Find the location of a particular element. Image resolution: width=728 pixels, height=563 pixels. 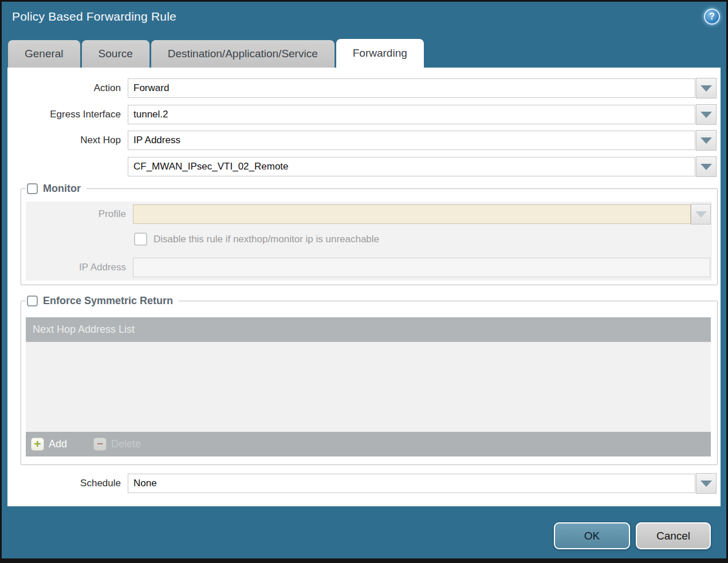

symmetric-return-legend: Enforce Symmetric Return is located at coordinates (102, 301).